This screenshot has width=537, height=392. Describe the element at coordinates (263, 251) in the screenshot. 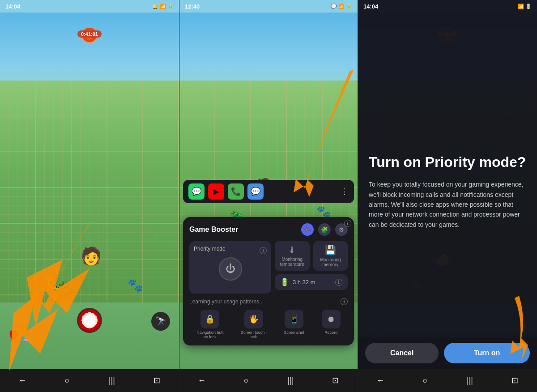

I see `priority-info-btn: ℹ` at that location.